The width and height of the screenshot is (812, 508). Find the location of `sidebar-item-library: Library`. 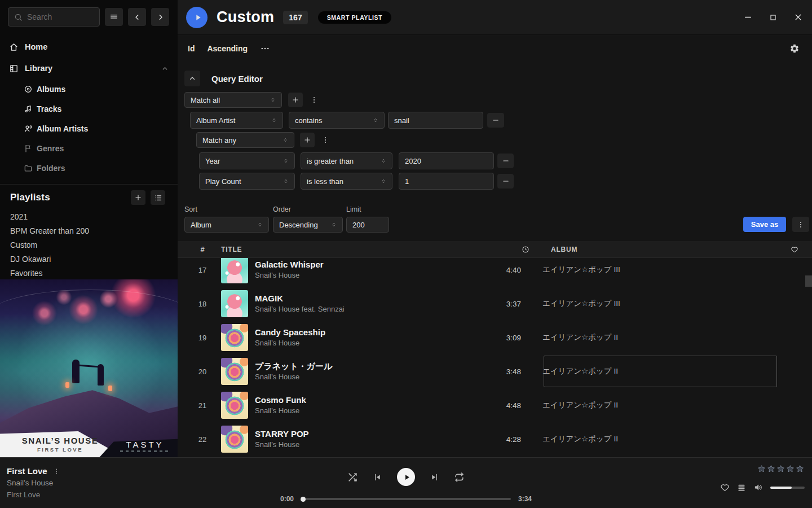

sidebar-item-library: Library is located at coordinates (89, 68).